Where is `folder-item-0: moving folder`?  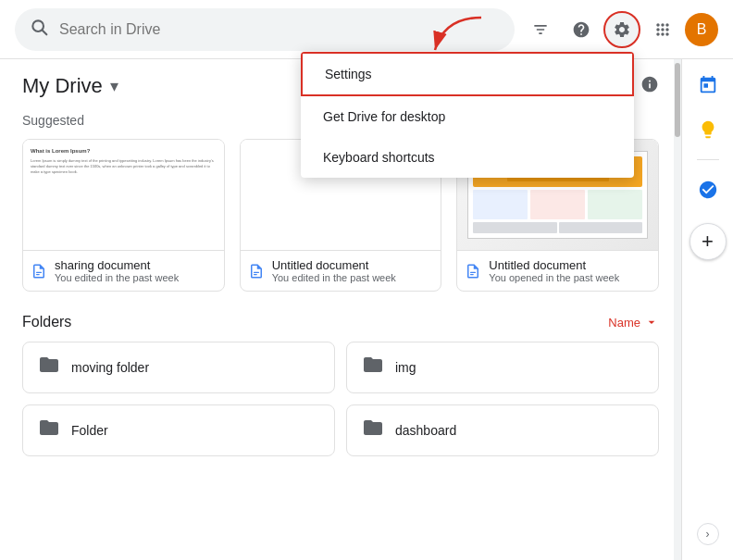 folder-item-0: moving folder is located at coordinates (179, 367).